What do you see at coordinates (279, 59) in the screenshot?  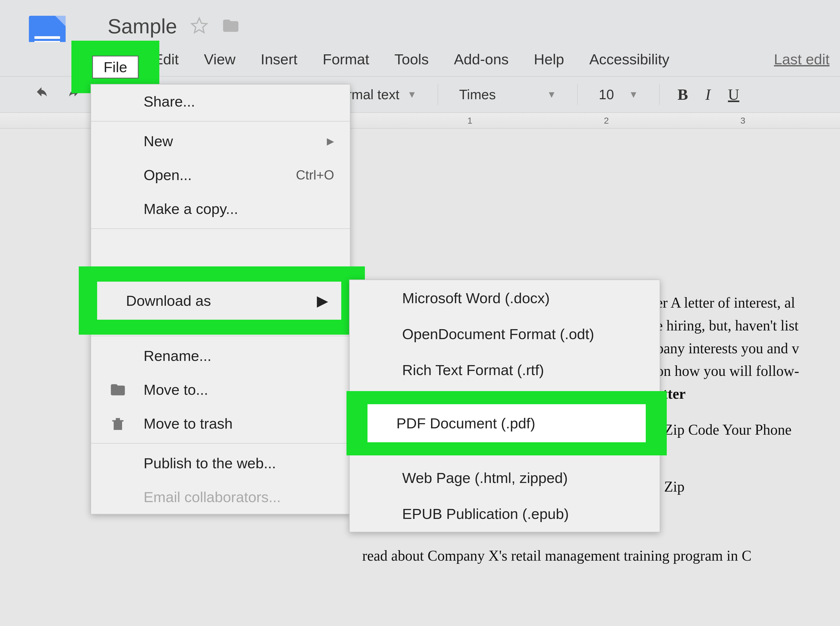 I see `menu-insert: Insert` at bounding box center [279, 59].